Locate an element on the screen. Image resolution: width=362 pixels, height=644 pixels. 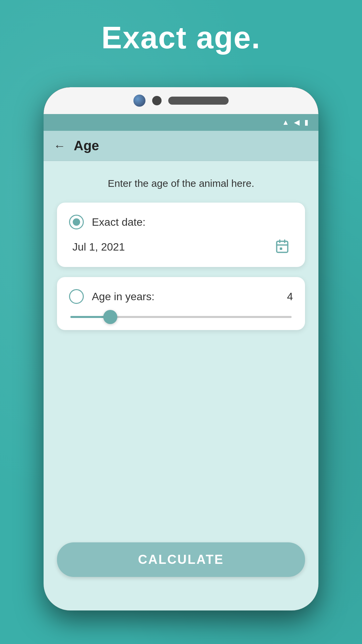
slider-thumb is located at coordinates (110, 317).